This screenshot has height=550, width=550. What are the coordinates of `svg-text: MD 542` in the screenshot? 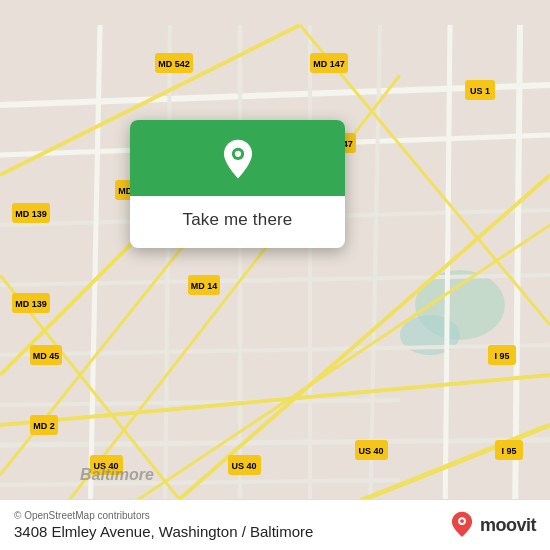 It's located at (174, 64).